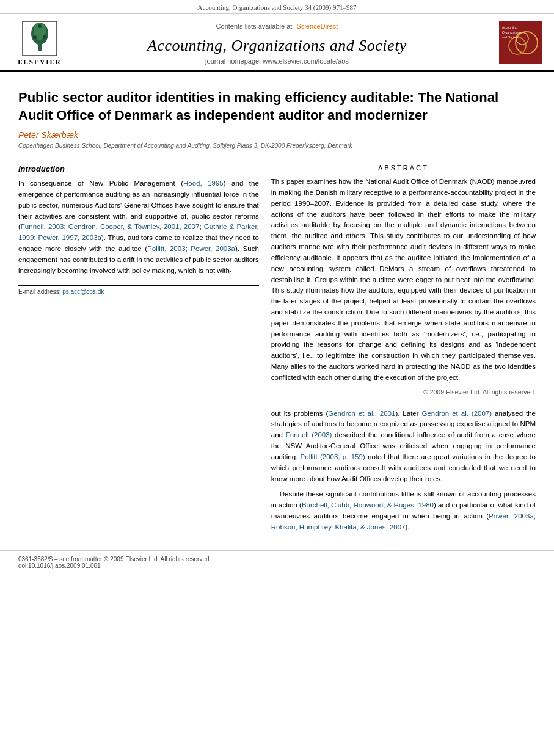  I want to click on ref-power-2003a: Power, 2003a, so click(213, 249).